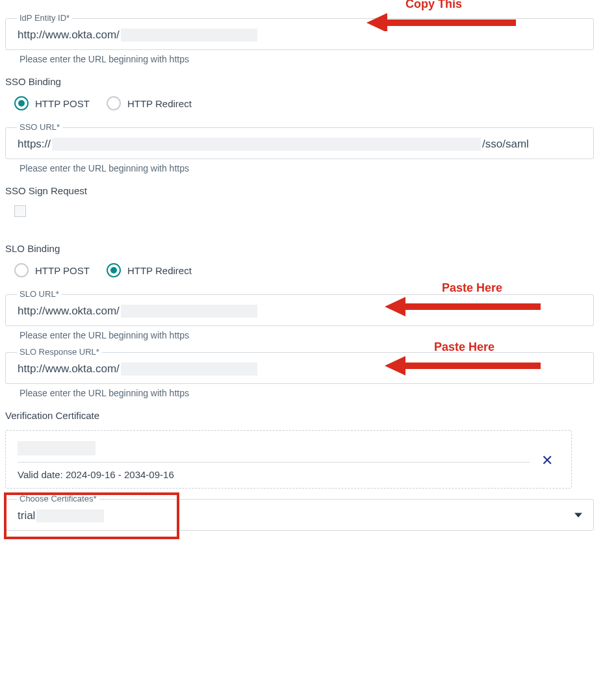 This screenshot has width=616, height=675. What do you see at coordinates (69, 35) in the screenshot?
I see `idp-entity-id-value-prefix: http://www.okta.com/` at bounding box center [69, 35].